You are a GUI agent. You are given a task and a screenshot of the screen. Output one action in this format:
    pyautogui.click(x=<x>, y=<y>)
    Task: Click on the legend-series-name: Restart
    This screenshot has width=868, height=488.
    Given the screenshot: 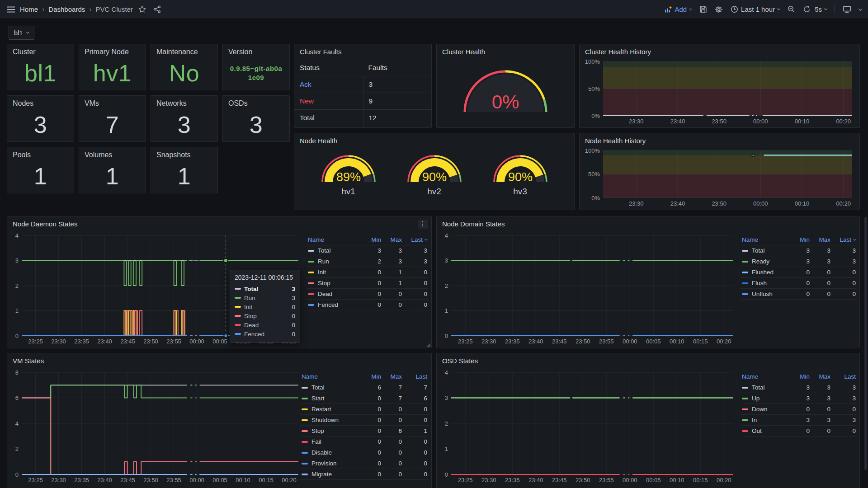 What is the action you would take?
    pyautogui.click(x=331, y=409)
    